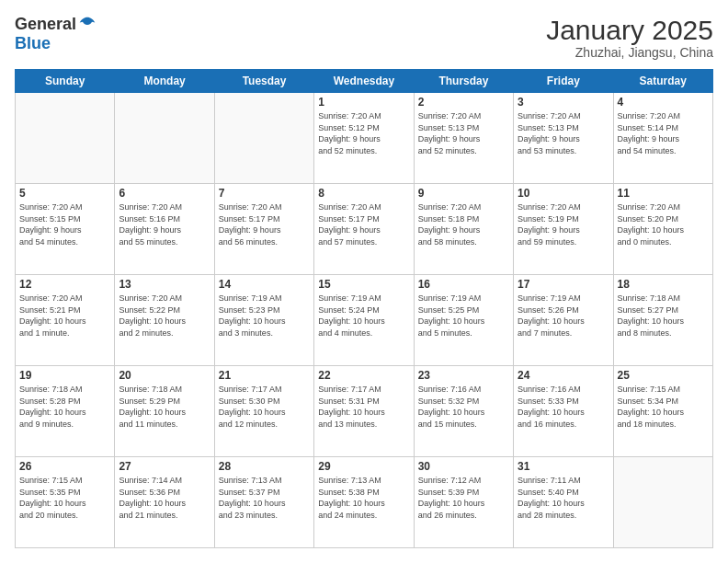  What do you see at coordinates (65, 320) in the screenshot?
I see `calendar-cell: 12Sunrise: 7:20 AM Sunset: 5:21 PM Dayli…` at bounding box center [65, 320].